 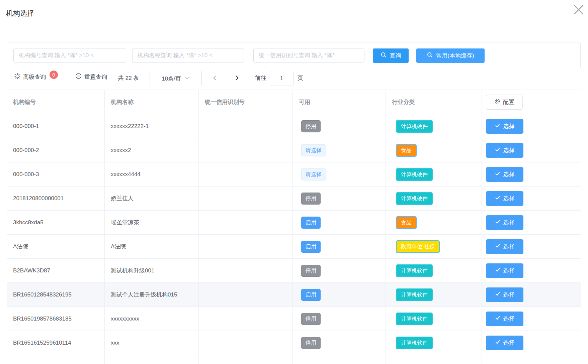 What do you see at coordinates (294, 150) in the screenshot?
I see `table-row: 000-000-2xxxxxx2请选择食品选择` at bounding box center [294, 150].